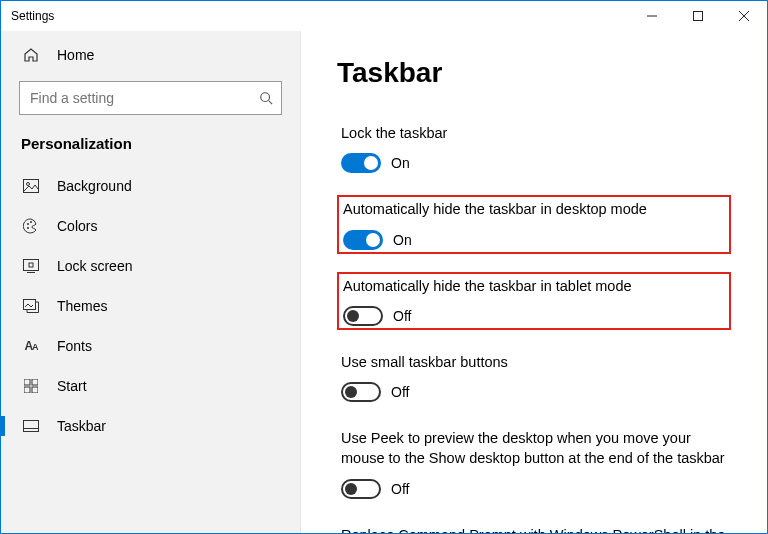 The height and width of the screenshot is (534, 768). What do you see at coordinates (150, 306) in the screenshot?
I see `sidebar-item-themes: Themes` at bounding box center [150, 306].